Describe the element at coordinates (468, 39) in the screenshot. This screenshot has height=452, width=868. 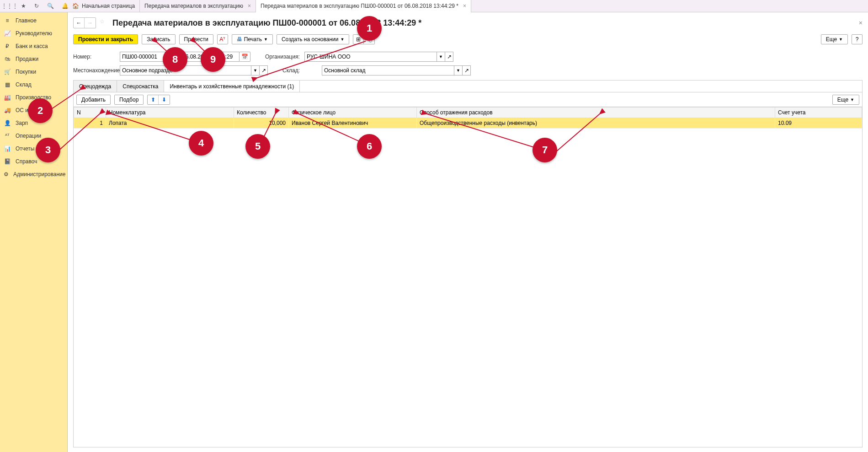
I see `main-toolbar: Провести и закрыть Записать Провести Аᵀ …` at that location.